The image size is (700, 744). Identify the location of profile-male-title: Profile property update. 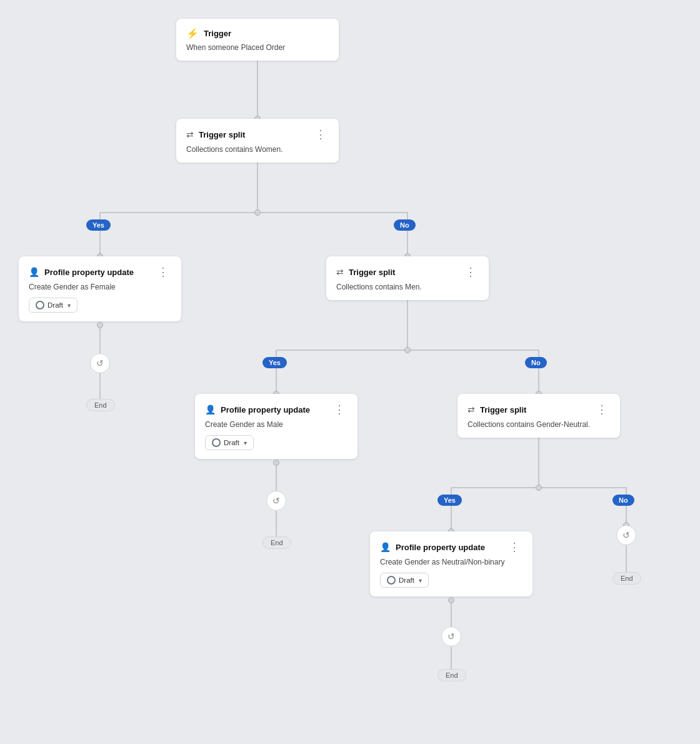
(265, 410).